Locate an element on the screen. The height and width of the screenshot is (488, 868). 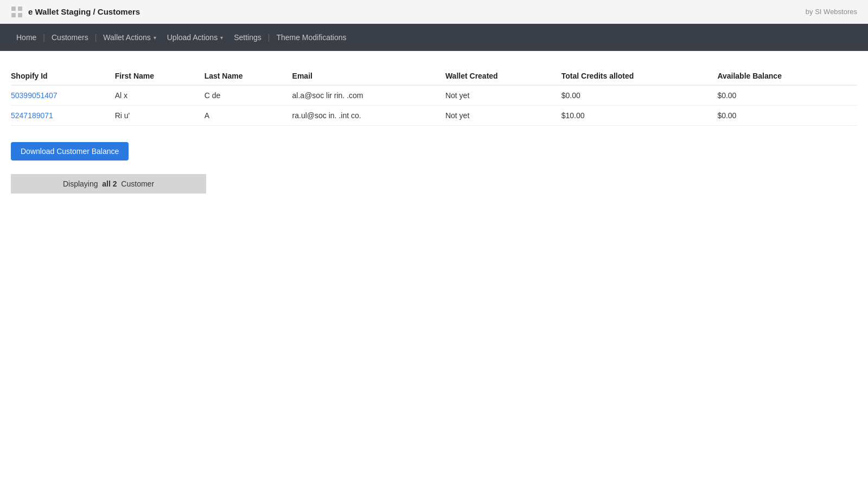
download-customer-balance-button: Download Customer Balance is located at coordinates (69, 151).